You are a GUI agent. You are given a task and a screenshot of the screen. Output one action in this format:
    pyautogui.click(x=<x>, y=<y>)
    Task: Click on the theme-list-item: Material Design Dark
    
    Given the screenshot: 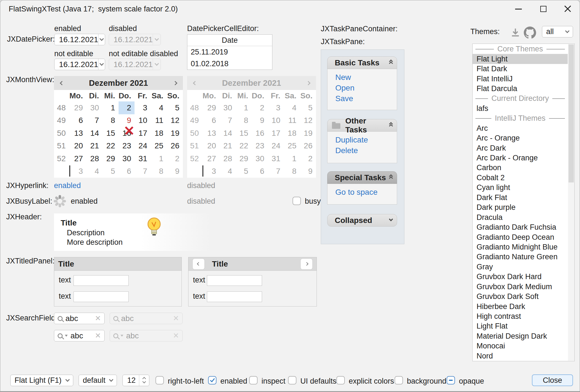 What is the action you would take?
    pyautogui.click(x=520, y=336)
    